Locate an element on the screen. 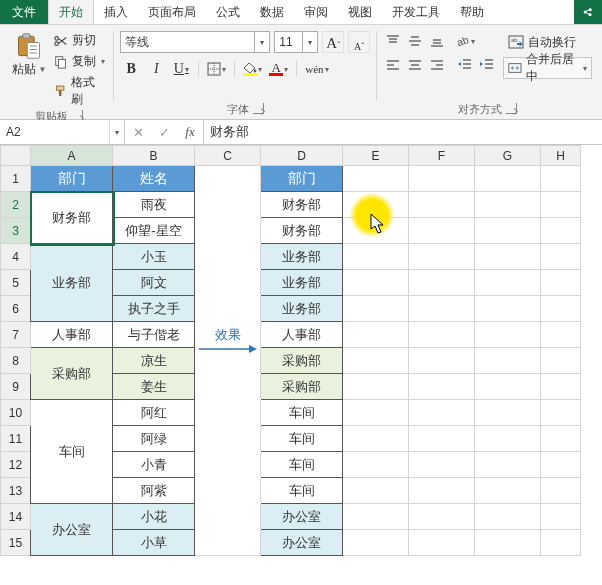 The height and width of the screenshot is (585, 602). cell: 小花 is located at coordinates (154, 517).